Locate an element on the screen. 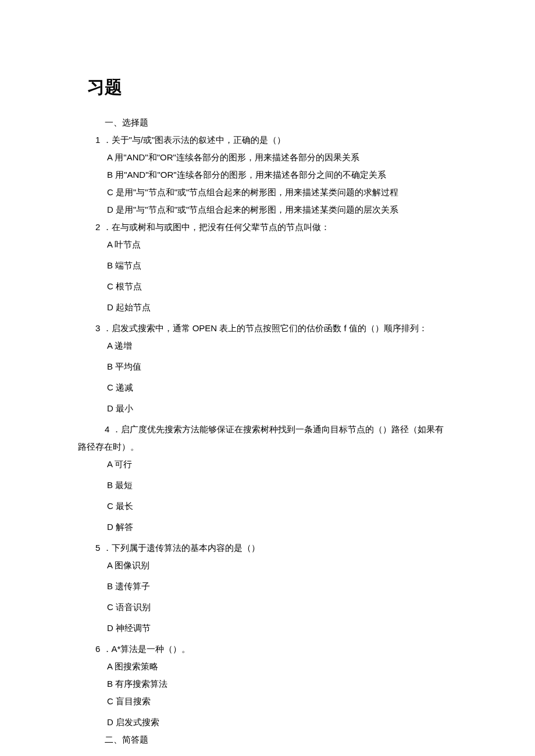 The height and width of the screenshot is (756, 535). section-header-1: 一、选择题 is located at coordinates (279, 123).